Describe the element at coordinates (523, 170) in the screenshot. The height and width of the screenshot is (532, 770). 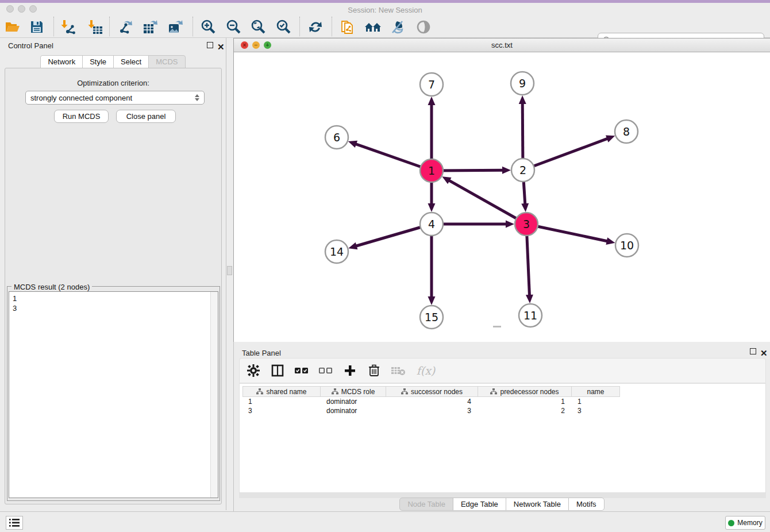
I see `node-label: 2` at that location.